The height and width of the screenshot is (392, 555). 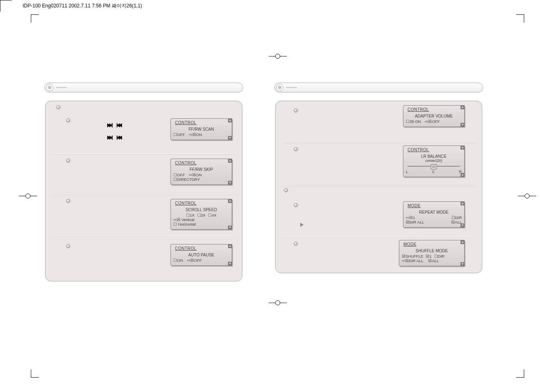 What do you see at coordinates (196, 135) in the screenshot?
I see `lcd-option: ⇨☒ON` at bounding box center [196, 135].